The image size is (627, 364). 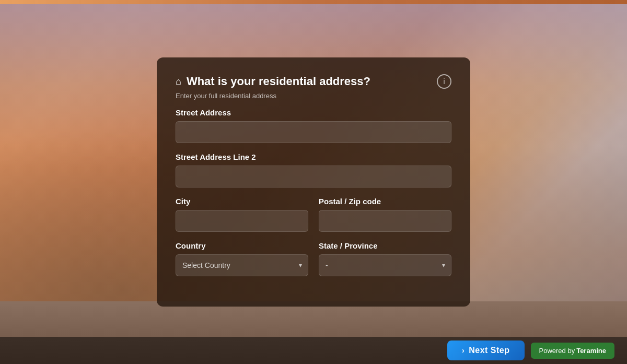 What do you see at coordinates (385, 221) in the screenshot?
I see `postal-input` at bounding box center [385, 221].